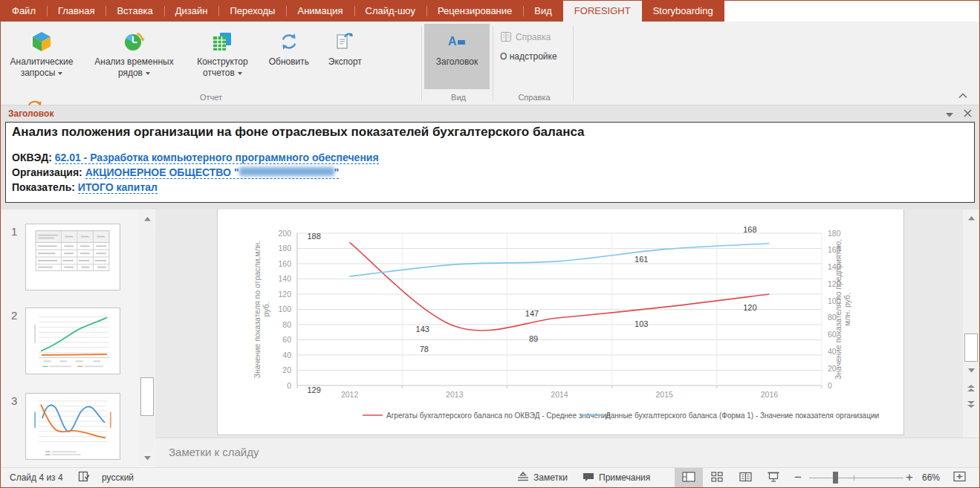 The width and height of the screenshot is (980, 488). What do you see at coordinates (60, 74) in the screenshot?
I see `dropdown-arrow-icon` at bounding box center [60, 74].